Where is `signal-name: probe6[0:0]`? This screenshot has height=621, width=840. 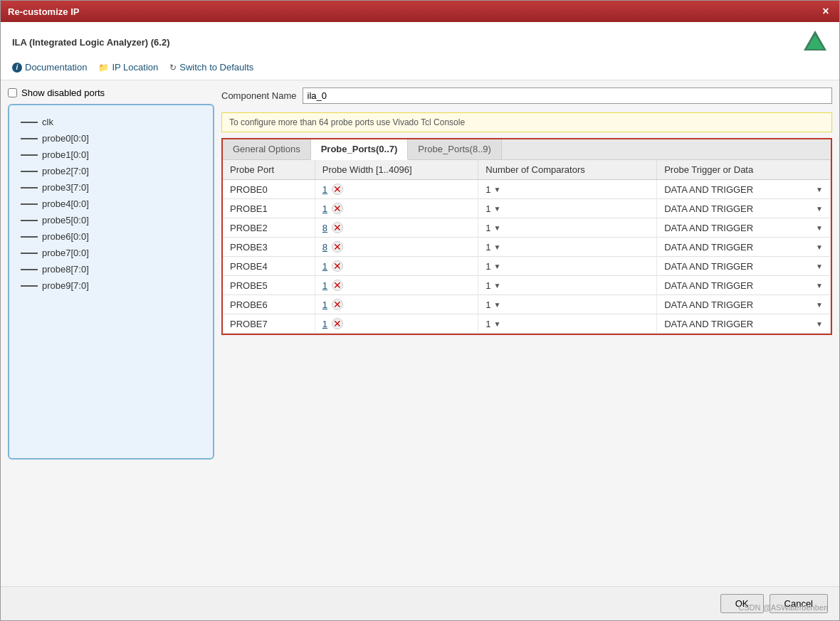
signal-name: probe6[0:0] is located at coordinates (65, 236).